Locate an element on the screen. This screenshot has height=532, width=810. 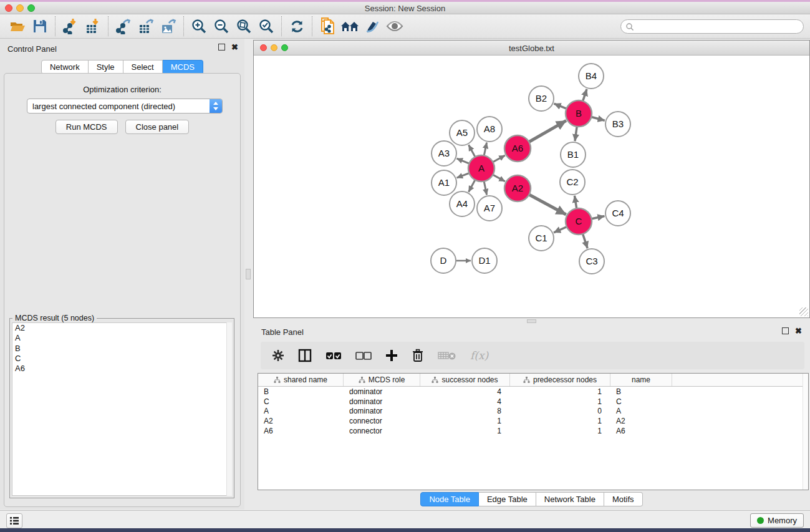
export-image-button is located at coordinates (168, 26).